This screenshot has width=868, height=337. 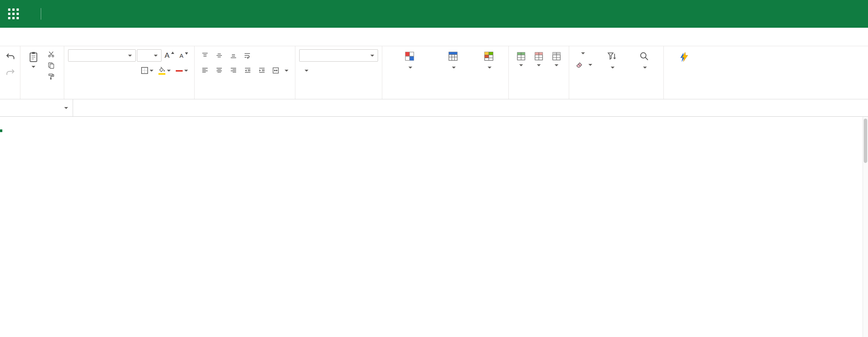 I want to click on insert-cells-button, so click(x=521, y=59).